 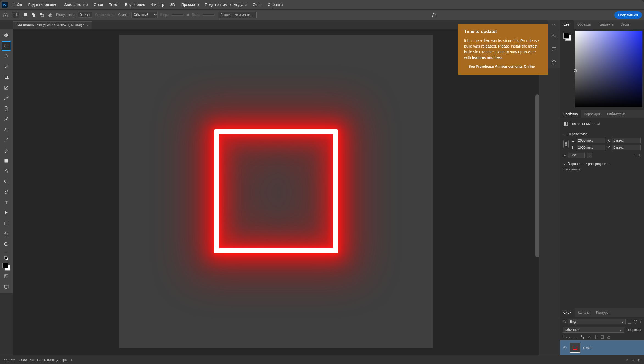 What do you see at coordinates (603, 313) in the screenshot?
I see `tab-paths: Контуры` at bounding box center [603, 313].